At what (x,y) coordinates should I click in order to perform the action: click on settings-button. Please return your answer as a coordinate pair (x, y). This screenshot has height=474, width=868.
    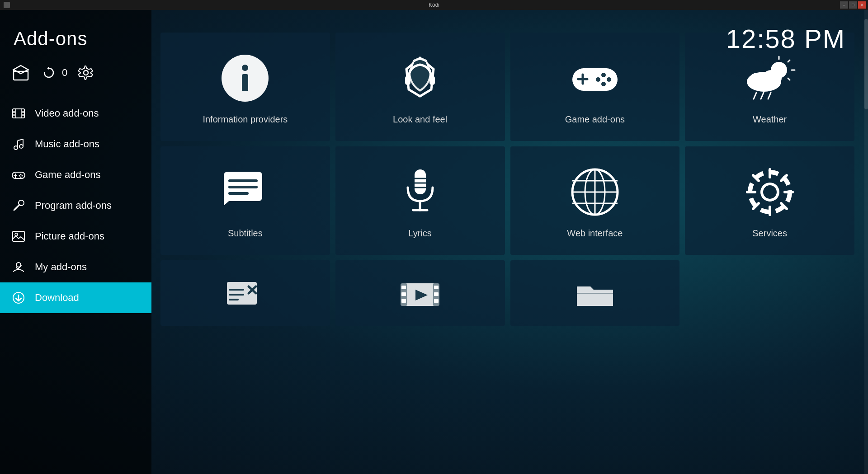
    Looking at the image, I should click on (86, 73).